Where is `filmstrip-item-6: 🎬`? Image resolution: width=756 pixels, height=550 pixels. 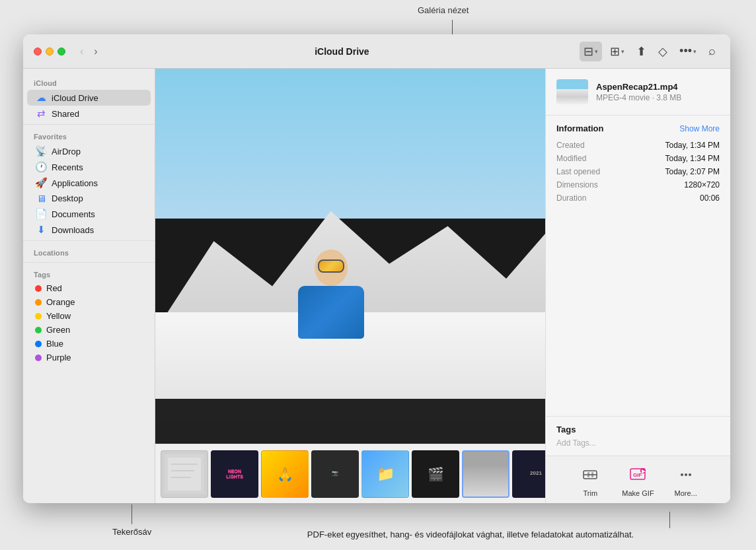 filmstrip-item-6: 🎬 is located at coordinates (435, 474).